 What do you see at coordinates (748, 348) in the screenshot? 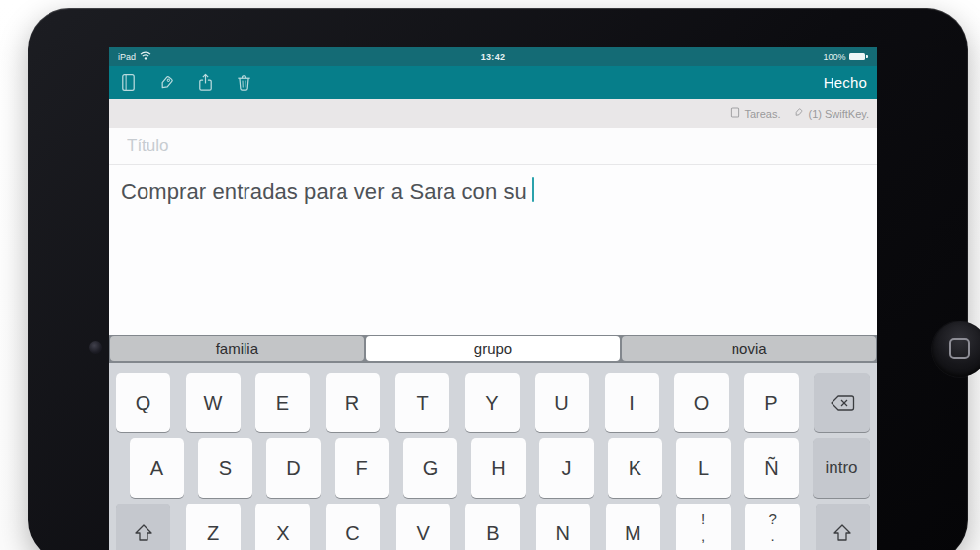
I see `prediction-right: novia` at bounding box center [748, 348].